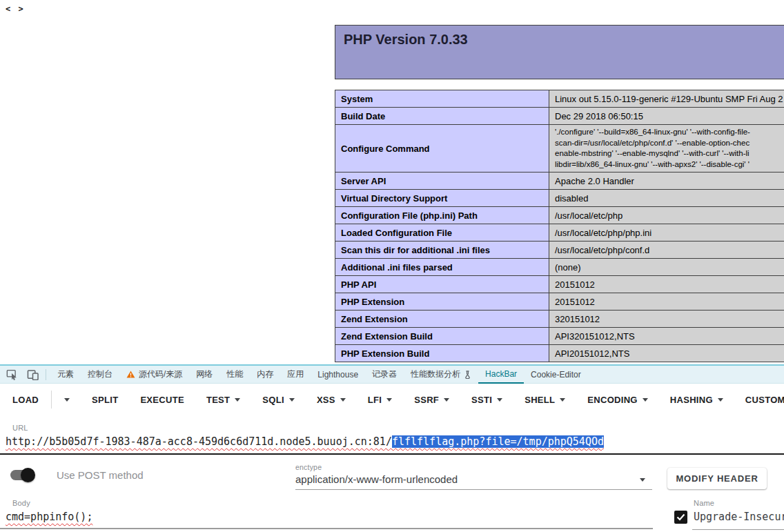 This screenshot has height=532, width=784. Describe the element at coordinates (22, 475) in the screenshot. I see `use-post-toggle` at that location.